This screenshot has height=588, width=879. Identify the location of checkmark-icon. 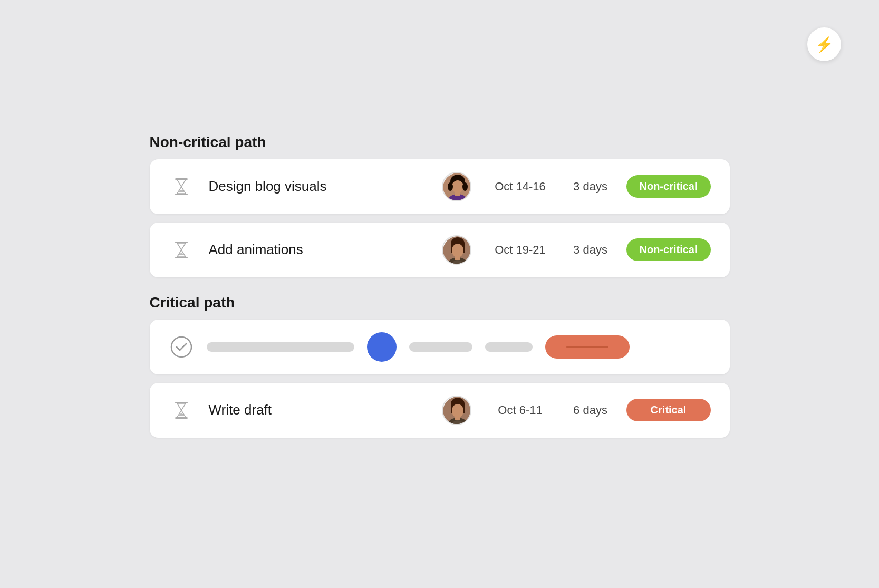
(181, 347).